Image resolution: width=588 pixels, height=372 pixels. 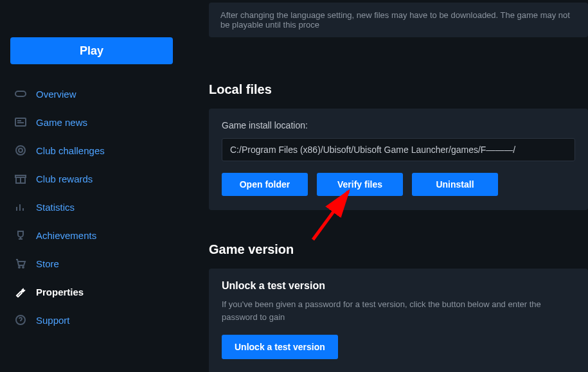 I want to click on sidebar-item-label: Achievements, so click(x=66, y=235).